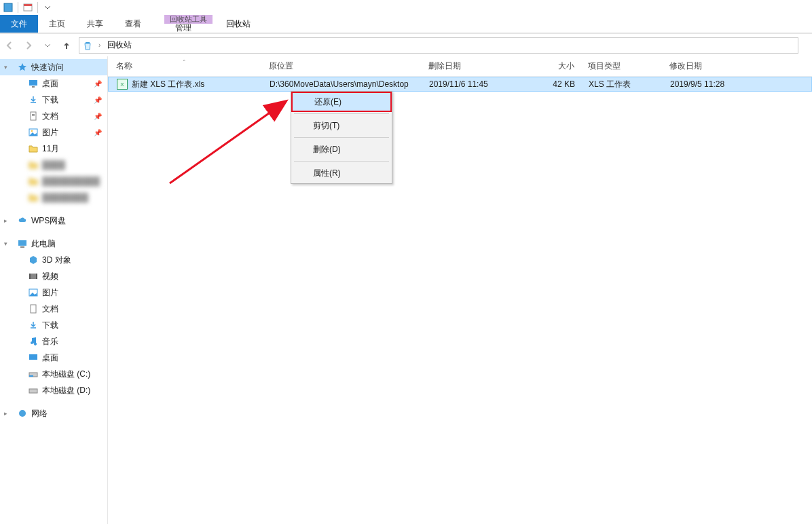 The height and width of the screenshot is (524, 812). Describe the element at coordinates (48, 7) in the screenshot. I see `qat-customize-dropdown-icon` at that location.